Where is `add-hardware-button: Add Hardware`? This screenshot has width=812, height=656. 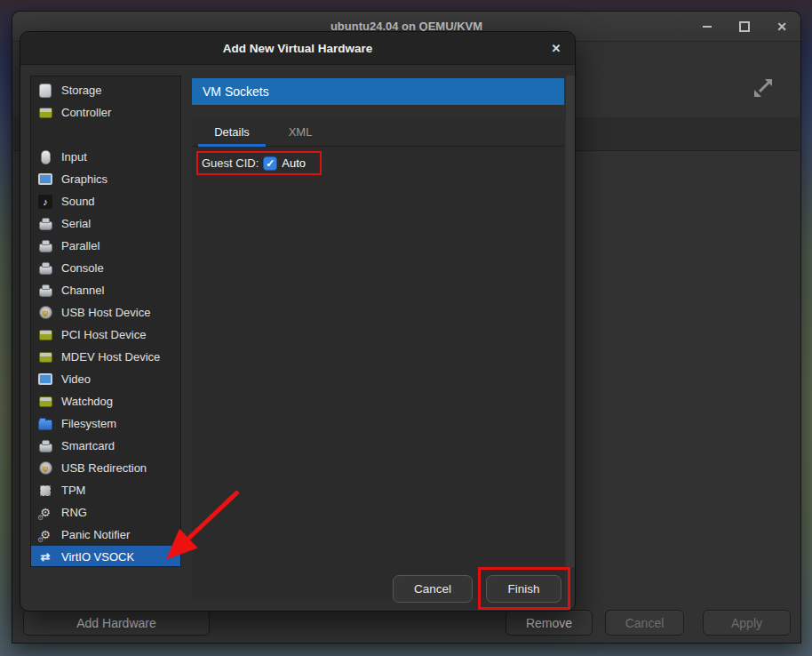
add-hardware-button: Add Hardware is located at coordinates (116, 622).